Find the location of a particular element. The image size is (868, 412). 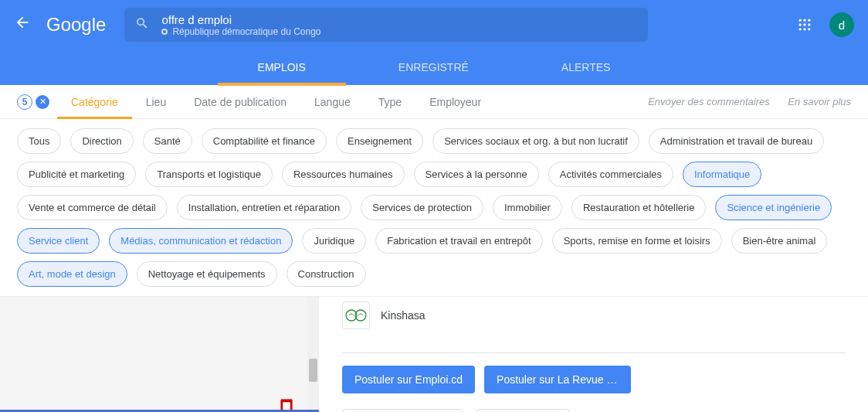

apply-button-2: Postuler sur La Revue De L'… is located at coordinates (558, 380).